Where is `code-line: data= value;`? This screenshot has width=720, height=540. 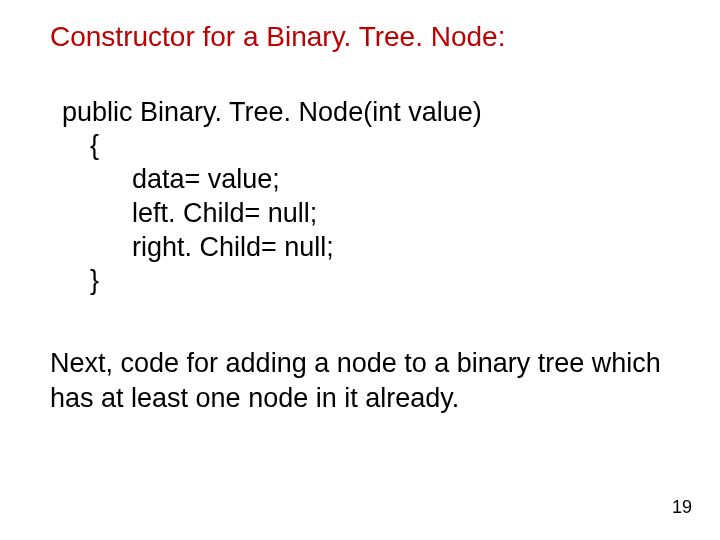 code-line: data= value; is located at coordinates (366, 180).